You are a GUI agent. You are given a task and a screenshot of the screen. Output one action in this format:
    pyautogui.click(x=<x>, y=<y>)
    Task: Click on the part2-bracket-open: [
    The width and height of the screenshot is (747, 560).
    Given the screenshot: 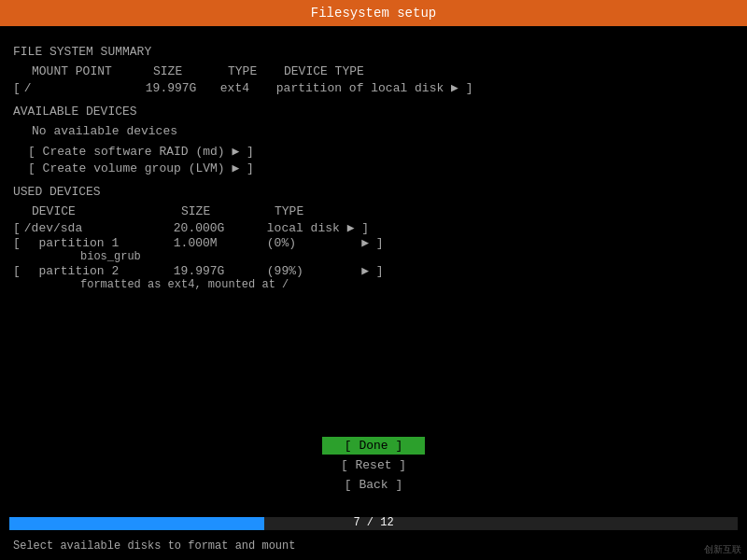 What is the action you would take?
    pyautogui.click(x=17, y=271)
    